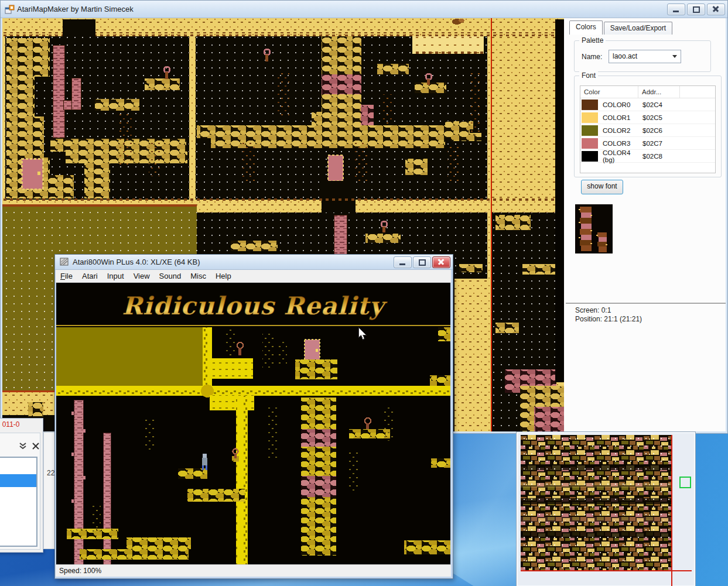 The height and width of the screenshot is (586, 728). What do you see at coordinates (606, 509) in the screenshot?
I see `charset-overview-window` at bounding box center [606, 509].